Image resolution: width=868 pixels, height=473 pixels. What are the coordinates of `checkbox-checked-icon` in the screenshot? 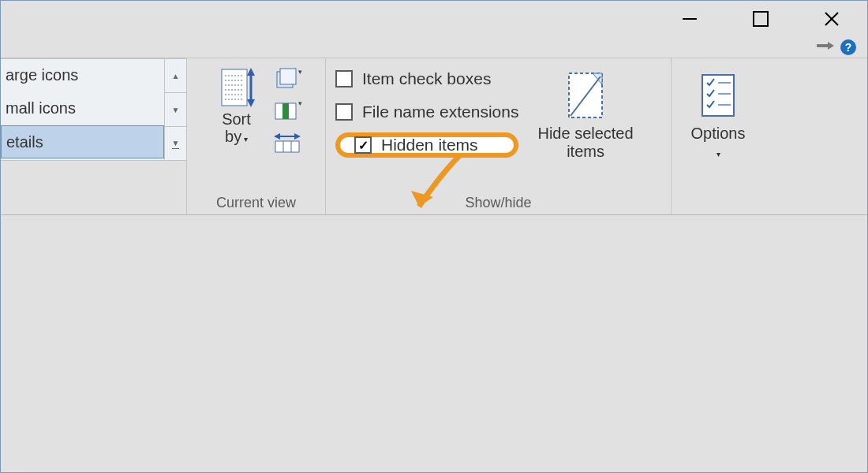 It's located at (363, 145).